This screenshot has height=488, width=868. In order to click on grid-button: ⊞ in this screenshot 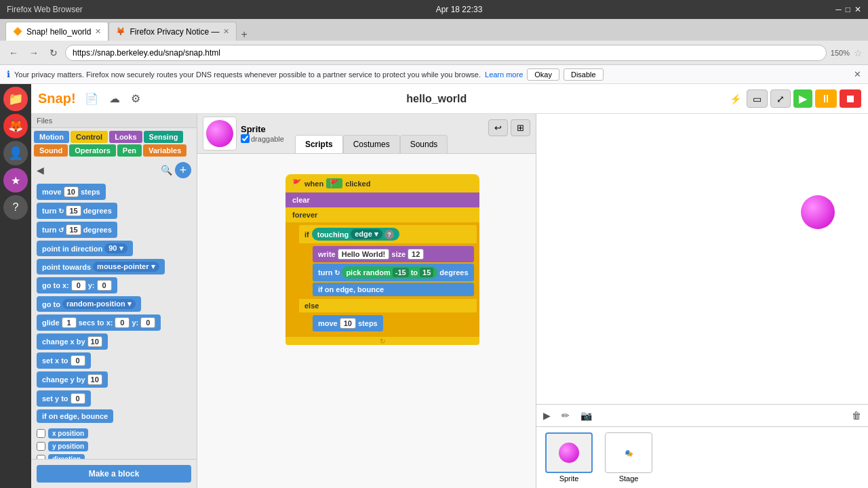, I will do `click(521, 127)`.